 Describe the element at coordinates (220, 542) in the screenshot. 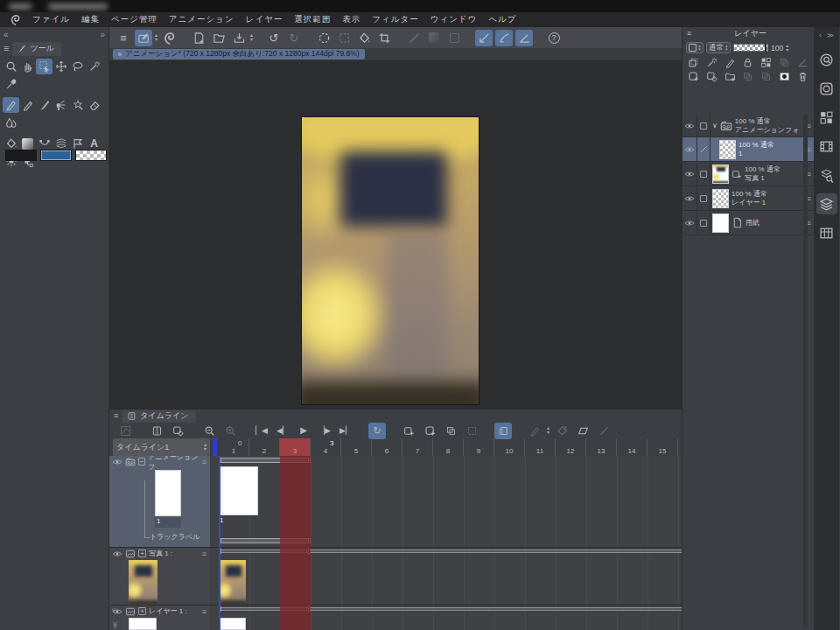

I see `playhead-line` at that location.